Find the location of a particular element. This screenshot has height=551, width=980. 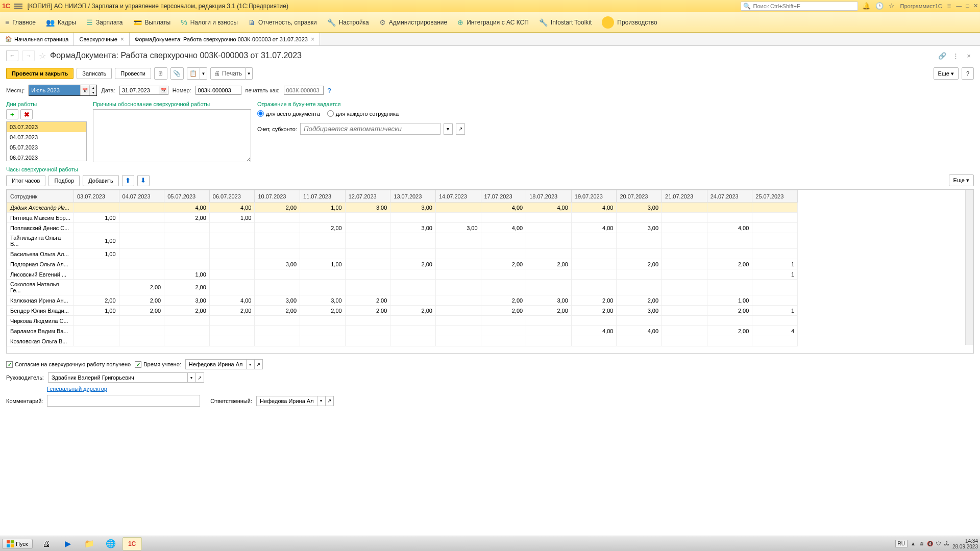

task-powershell: ▶ is located at coordinates (68, 544).